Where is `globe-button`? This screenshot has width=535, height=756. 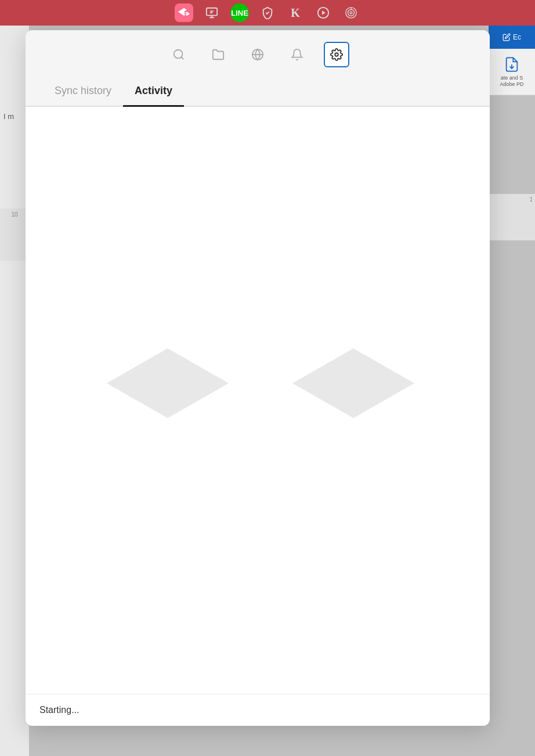 globe-button is located at coordinates (258, 55).